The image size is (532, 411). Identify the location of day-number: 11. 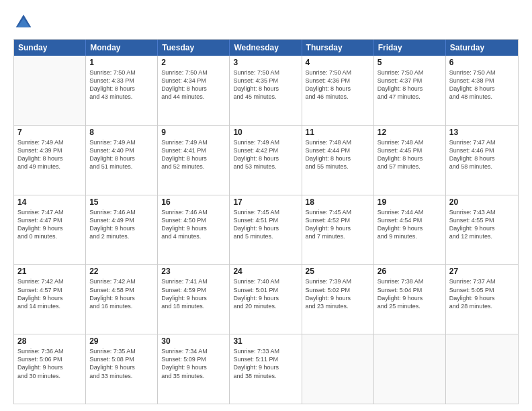
(338, 132).